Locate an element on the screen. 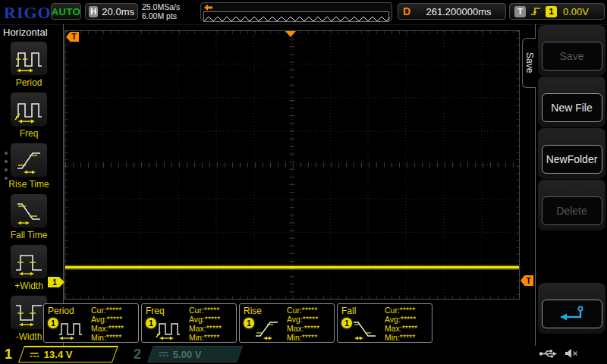 This screenshot has width=607, height=364. menu-item-label: Freq is located at coordinates (29, 133).